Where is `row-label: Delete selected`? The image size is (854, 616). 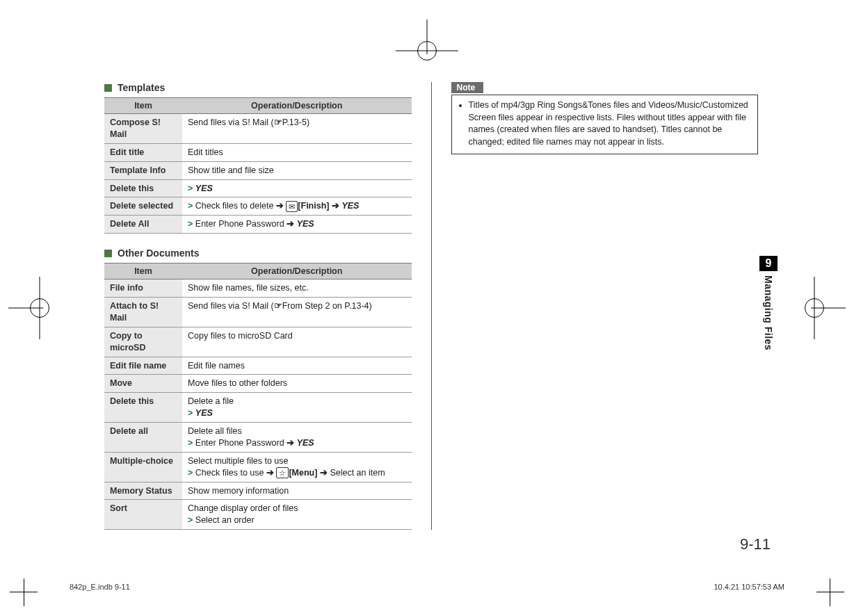 row-label: Delete selected is located at coordinates (143, 206).